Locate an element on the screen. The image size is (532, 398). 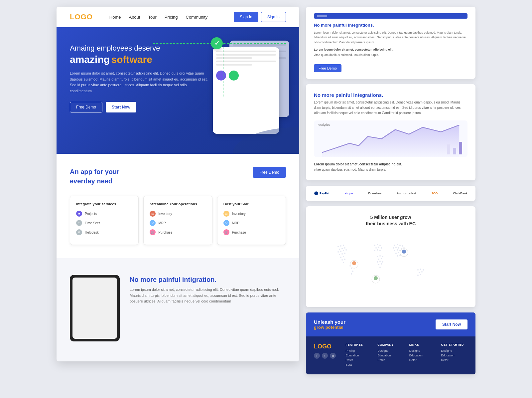
features-title-l1: An app for your is located at coordinates (94, 172).